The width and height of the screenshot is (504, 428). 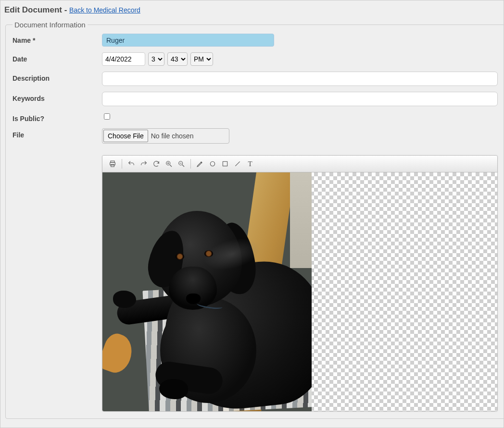 What do you see at coordinates (156, 164) in the screenshot?
I see `rotate-button` at bounding box center [156, 164].